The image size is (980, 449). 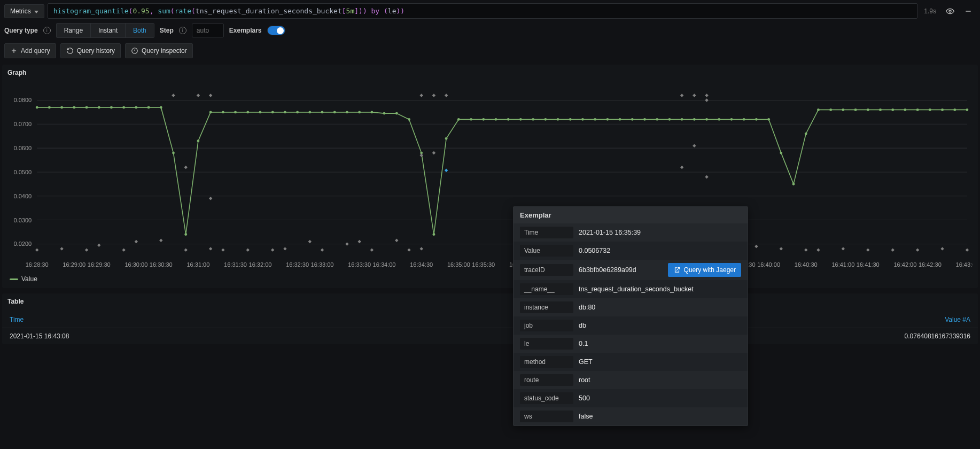 I want to click on step-label: Step, so click(x=167, y=30).